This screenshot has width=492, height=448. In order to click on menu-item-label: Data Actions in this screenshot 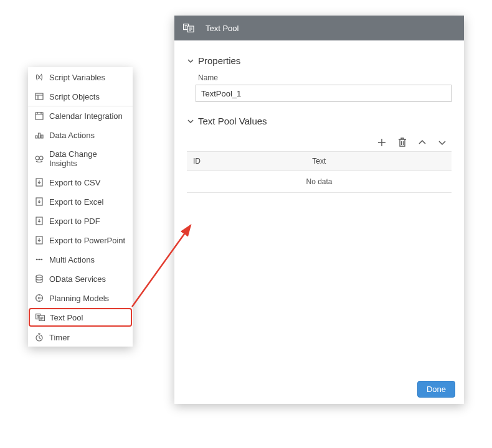, I will do `click(72, 136)`.